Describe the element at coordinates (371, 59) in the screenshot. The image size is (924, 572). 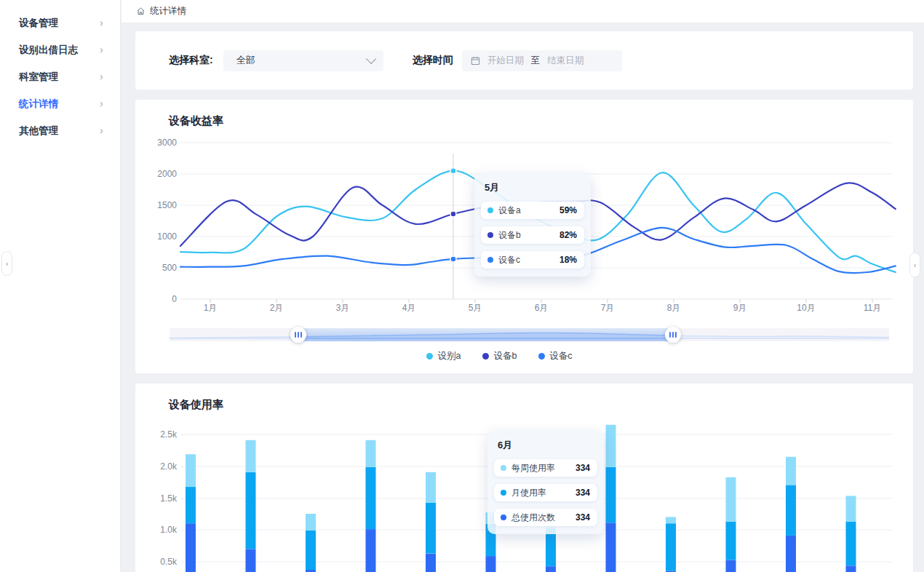
I see `chevron-down-icon` at that location.